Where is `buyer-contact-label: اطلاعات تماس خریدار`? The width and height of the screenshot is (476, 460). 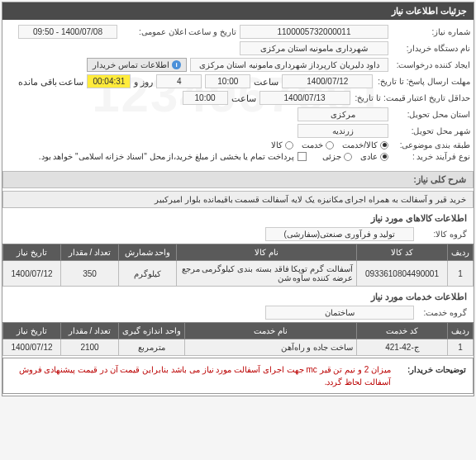
buyer-contact-label: اطلاعات تماس خریدار is located at coordinates (131, 64).